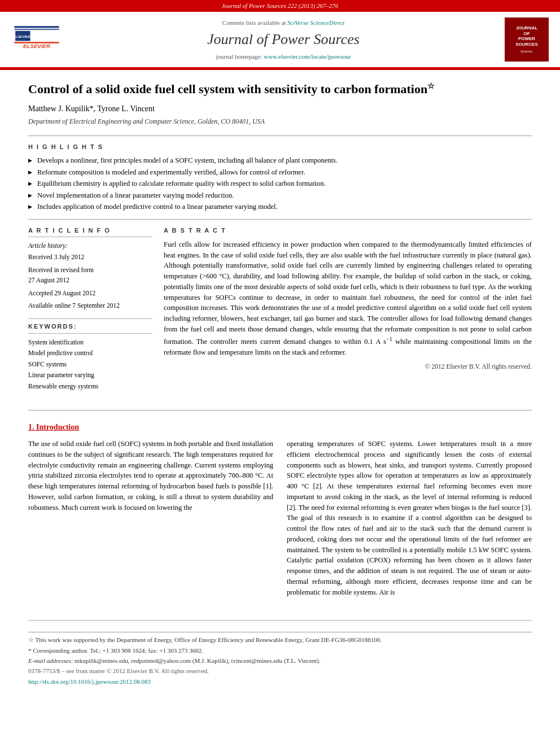 The image size is (560, 747). I want to click on intro-right-para1: operating temperatures of SOFC systems. …, so click(409, 518).